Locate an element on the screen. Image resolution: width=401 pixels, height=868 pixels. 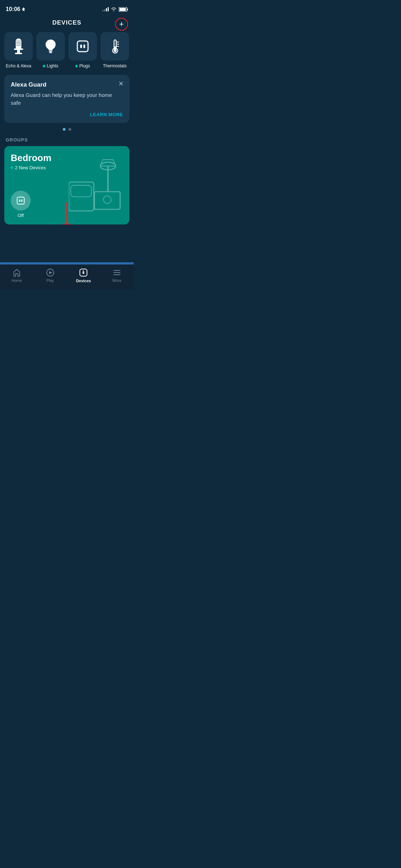
bedroom-title: Bedroom is located at coordinates (67, 158).